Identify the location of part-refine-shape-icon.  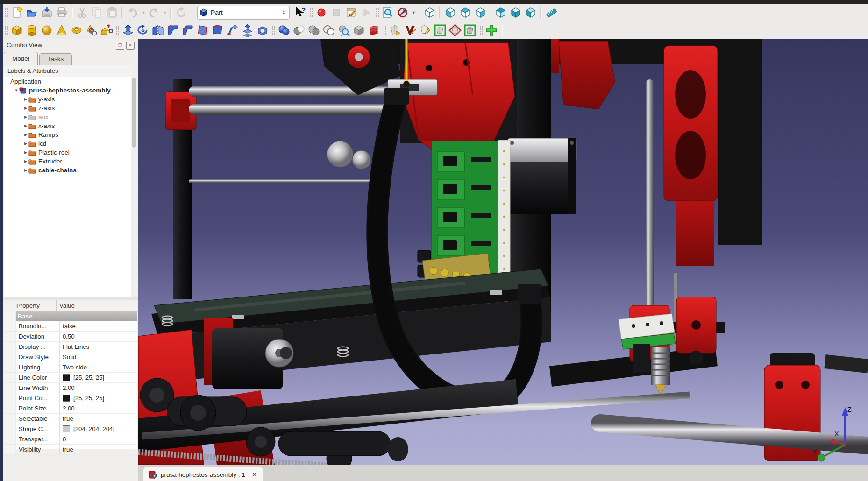
(440, 30).